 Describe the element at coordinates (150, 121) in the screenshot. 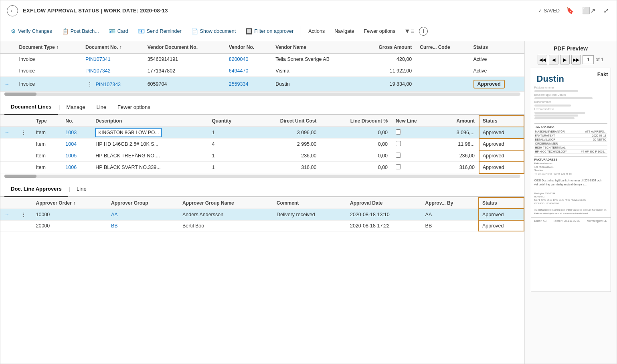

I see `col-description: Description` at that location.